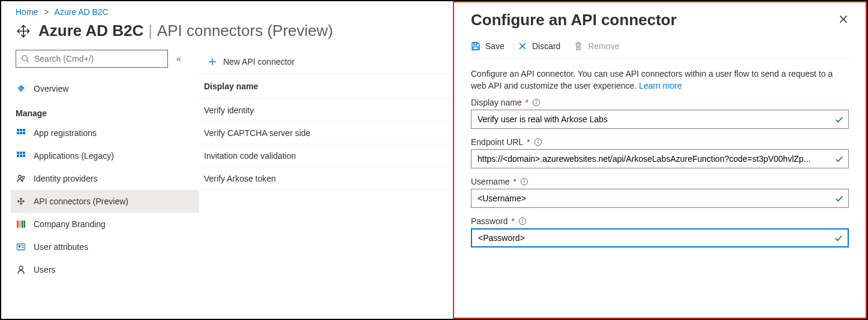  What do you see at coordinates (21, 247) in the screenshot?
I see `card-icon` at bounding box center [21, 247].